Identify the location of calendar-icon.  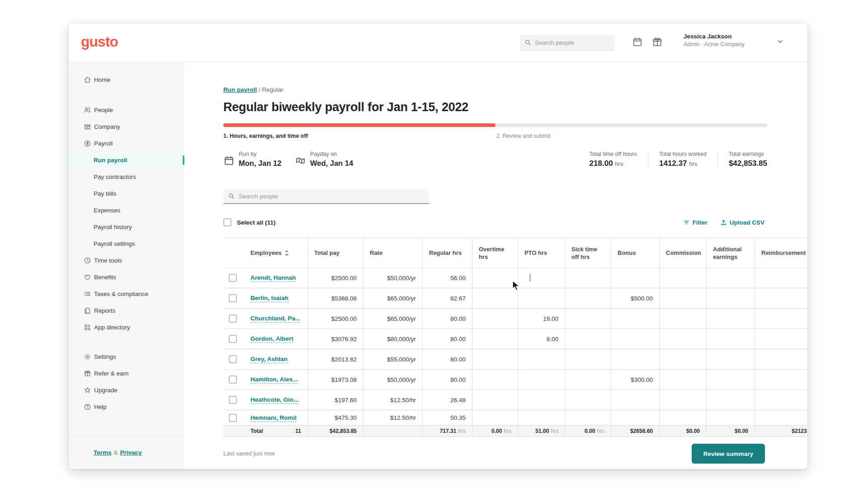
(637, 42).